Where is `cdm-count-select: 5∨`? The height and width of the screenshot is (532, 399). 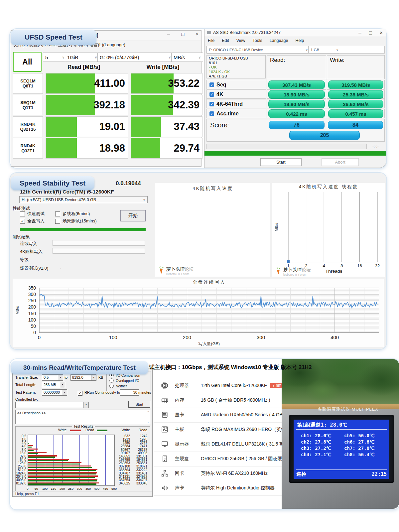 cdm-count-select: 5∨ is located at coordinates (55, 57).